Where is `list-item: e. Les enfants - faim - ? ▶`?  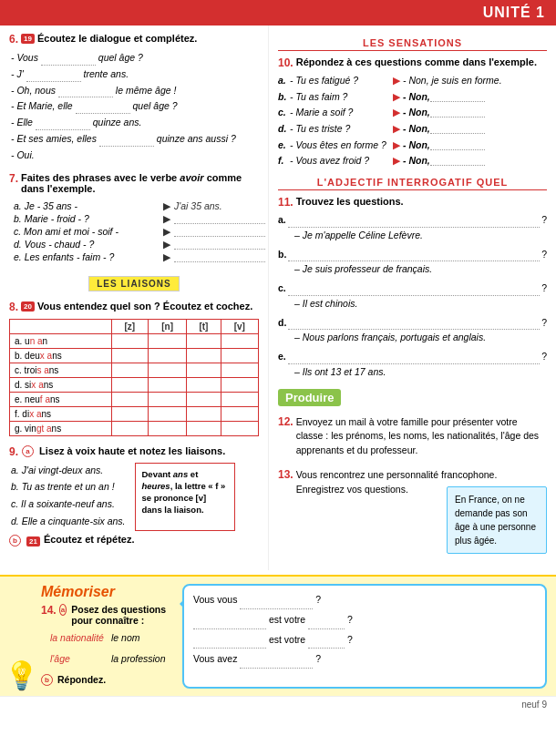
list-item: e. Les enfants - faim - ? ▶ is located at coordinates (137, 257).